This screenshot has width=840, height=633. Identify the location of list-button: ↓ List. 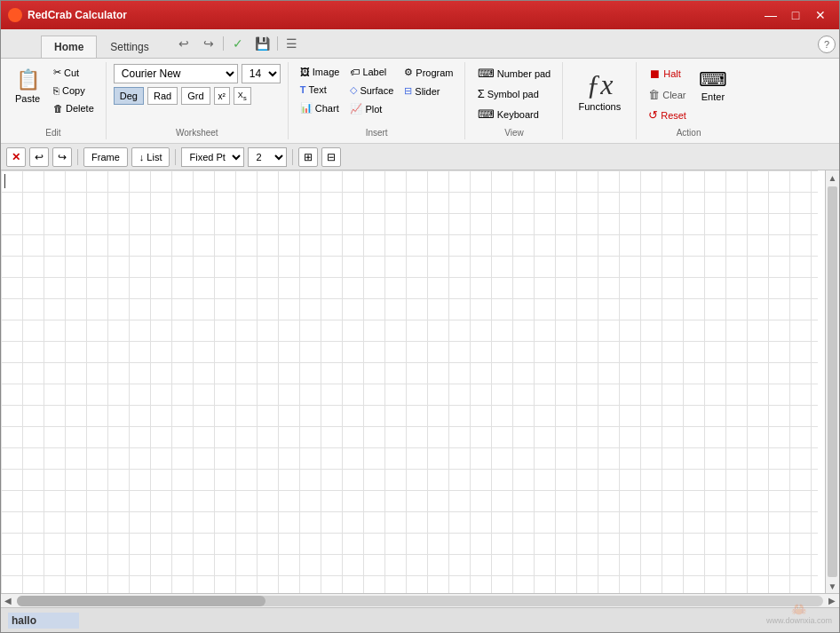
(151, 157).